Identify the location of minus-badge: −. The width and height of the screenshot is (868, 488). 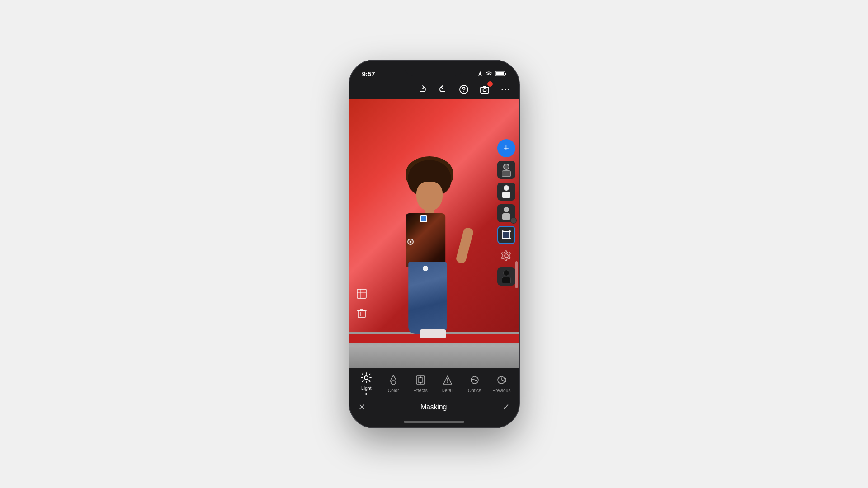
(514, 221).